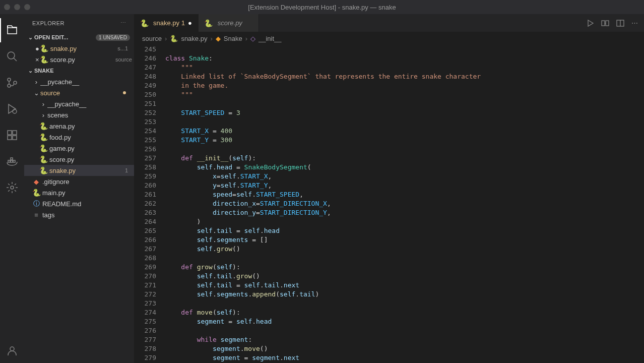 The image size is (644, 363). Describe the element at coordinates (79, 48) in the screenshot. I see `open-editor-item: ● 🐍 snake.py s... 1` at that location.